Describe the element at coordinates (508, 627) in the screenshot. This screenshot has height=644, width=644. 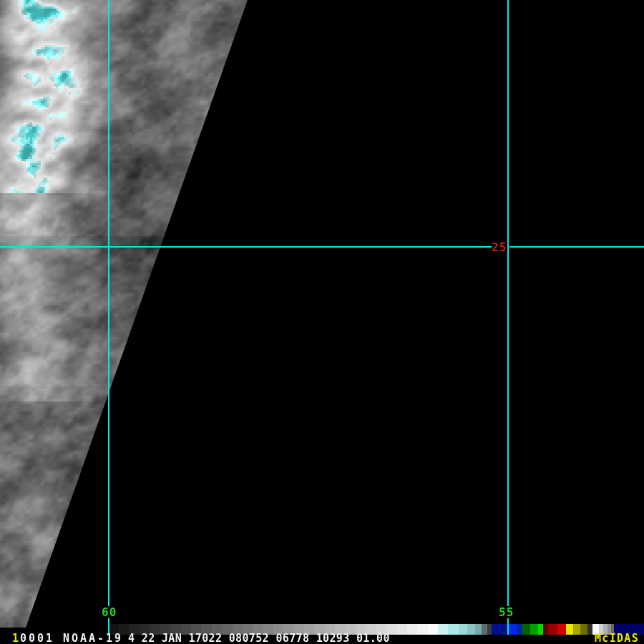
I see `longitude-gridline-55-lower` at that location.